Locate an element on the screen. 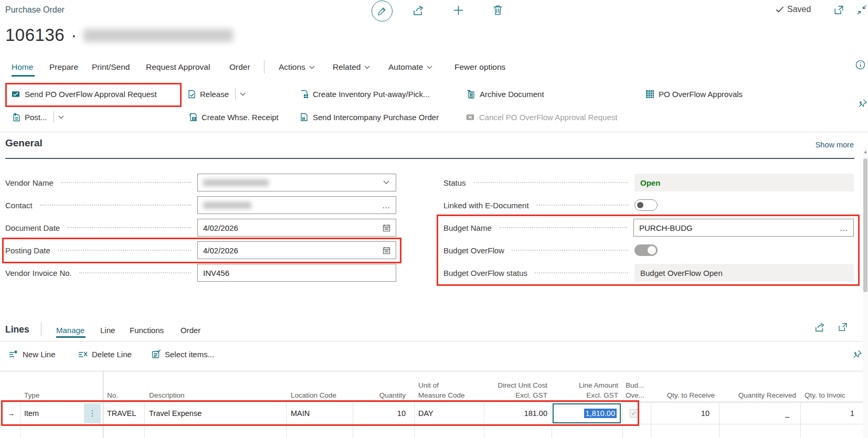 The image size is (868, 438). budget-name-field: ... is located at coordinates (744, 228).